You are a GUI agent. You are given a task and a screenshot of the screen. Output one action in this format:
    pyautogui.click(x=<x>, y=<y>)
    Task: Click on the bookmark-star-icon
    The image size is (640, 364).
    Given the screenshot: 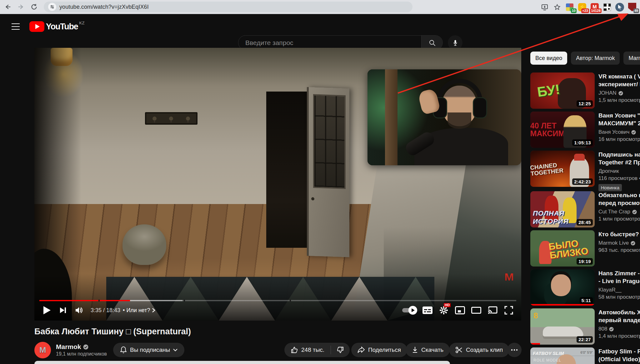 What is the action you would take?
    pyautogui.click(x=557, y=7)
    